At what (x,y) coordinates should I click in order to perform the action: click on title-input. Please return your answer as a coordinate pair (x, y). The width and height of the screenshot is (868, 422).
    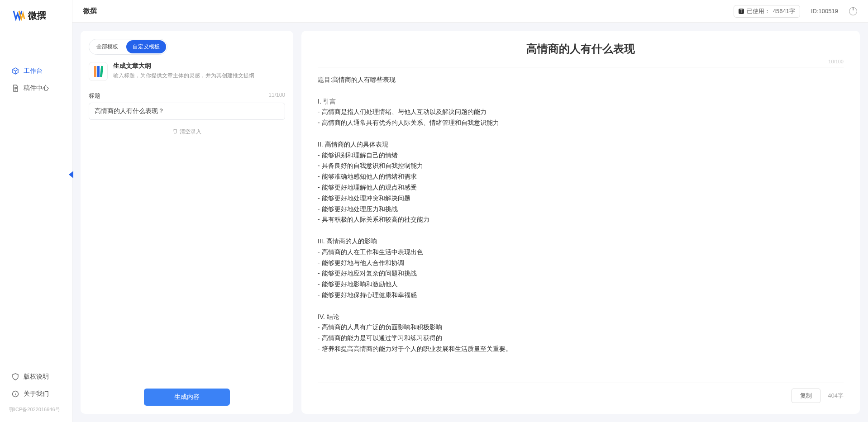
    Looking at the image, I should click on (187, 111).